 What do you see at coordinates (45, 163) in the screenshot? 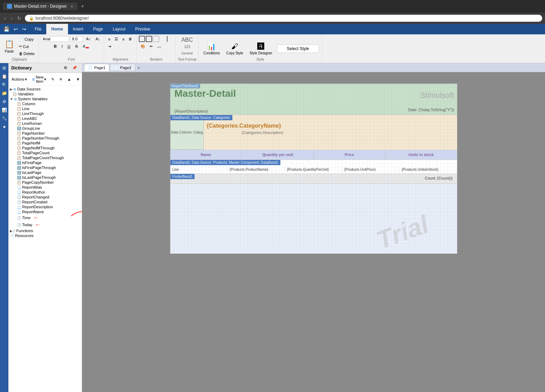
I see `tree-item-isfirstpage: 🔢 IsFirstPage` at bounding box center [45, 163].